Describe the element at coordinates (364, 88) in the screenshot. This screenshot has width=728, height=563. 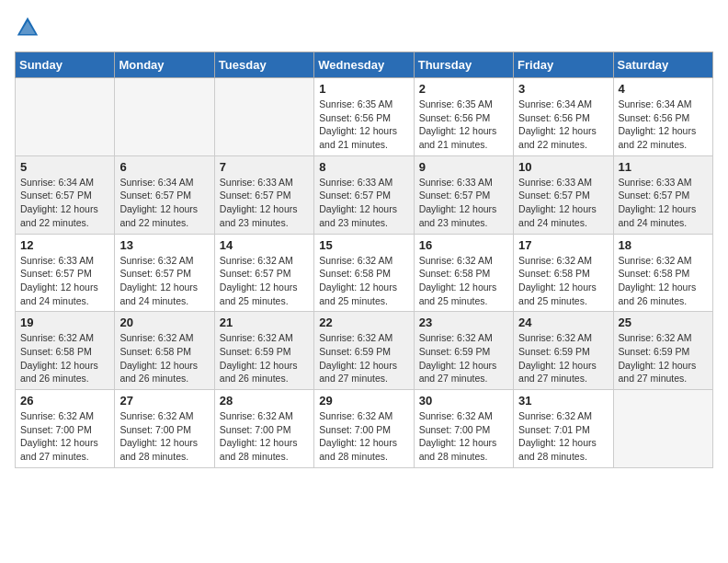
I see `day-number: 1` at that location.